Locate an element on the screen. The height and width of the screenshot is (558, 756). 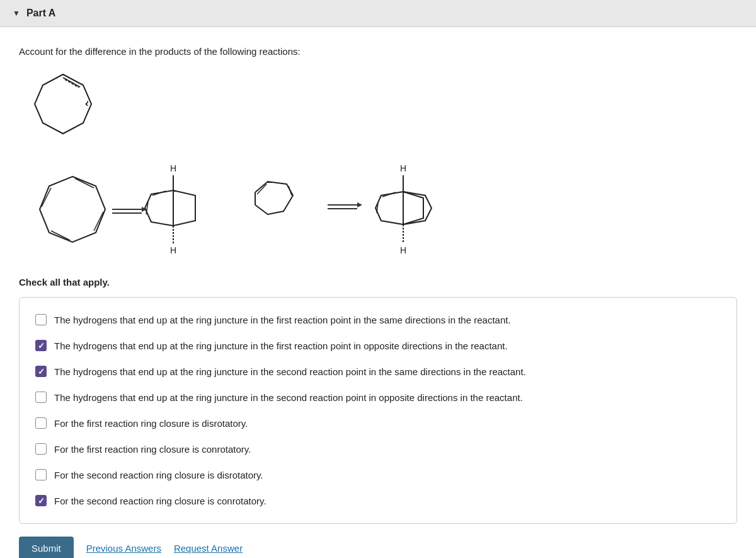
reaction-diagram is located at coordinates (384, 104).